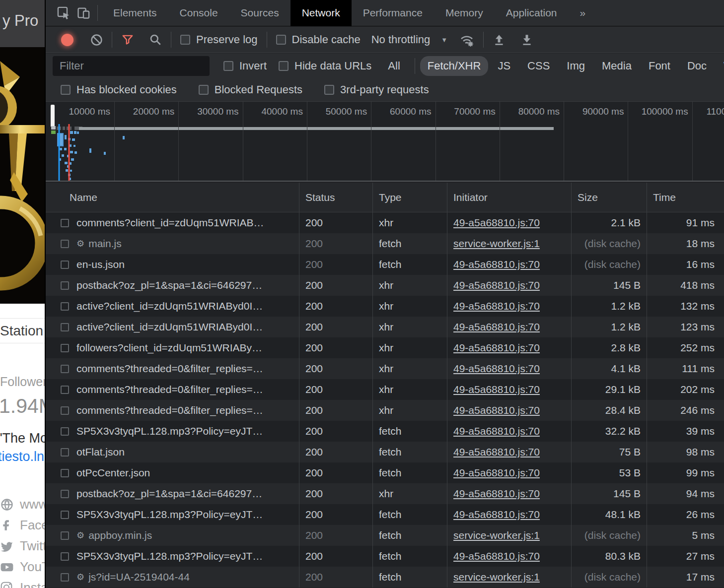 The image size is (724, 588). Describe the element at coordinates (385, 348) in the screenshot. I see `table-row: followers?client_id=zdUqm51WRIABy…200xhr…` at that location.